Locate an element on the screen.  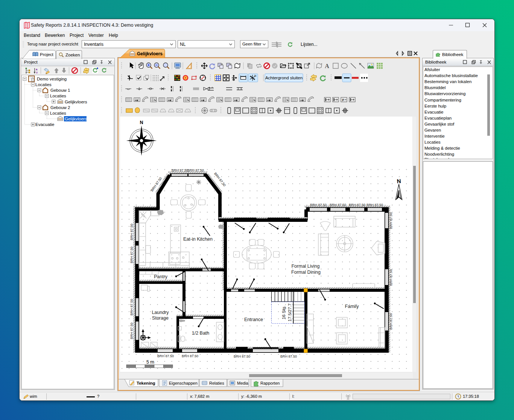
svg-text: Pantry is located at coordinates (161, 277).